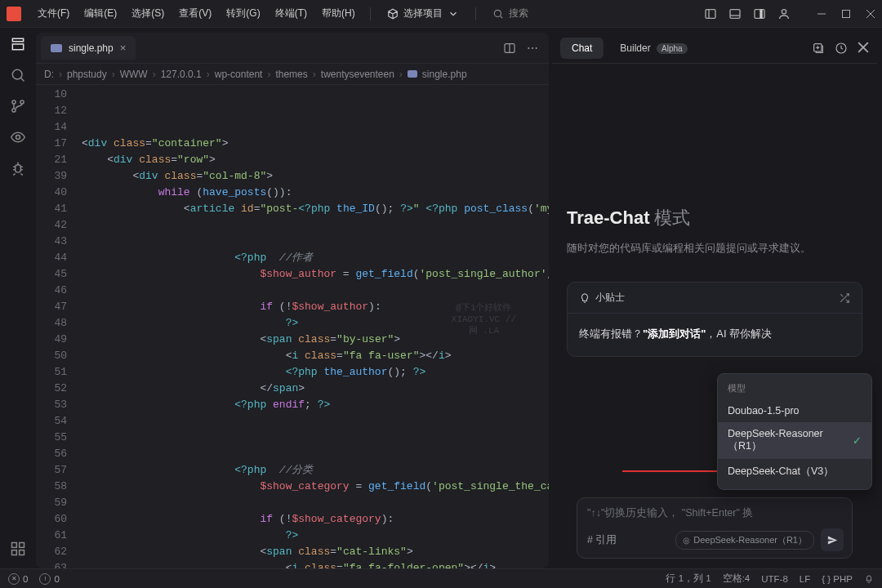 This screenshot has width=882, height=588. Describe the element at coordinates (818, 48) in the screenshot. I see `new-chat-icon` at that location.